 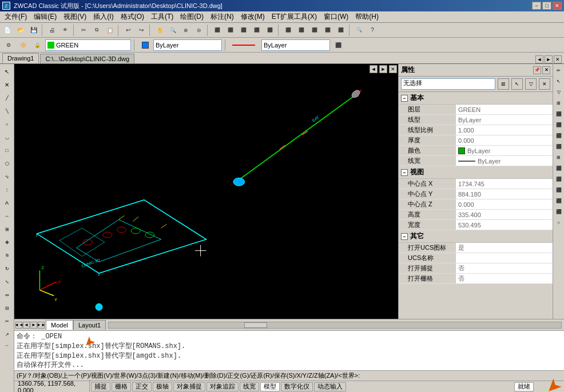 I want to click on tb-btn-g: ⬛, so click(x=301, y=30).